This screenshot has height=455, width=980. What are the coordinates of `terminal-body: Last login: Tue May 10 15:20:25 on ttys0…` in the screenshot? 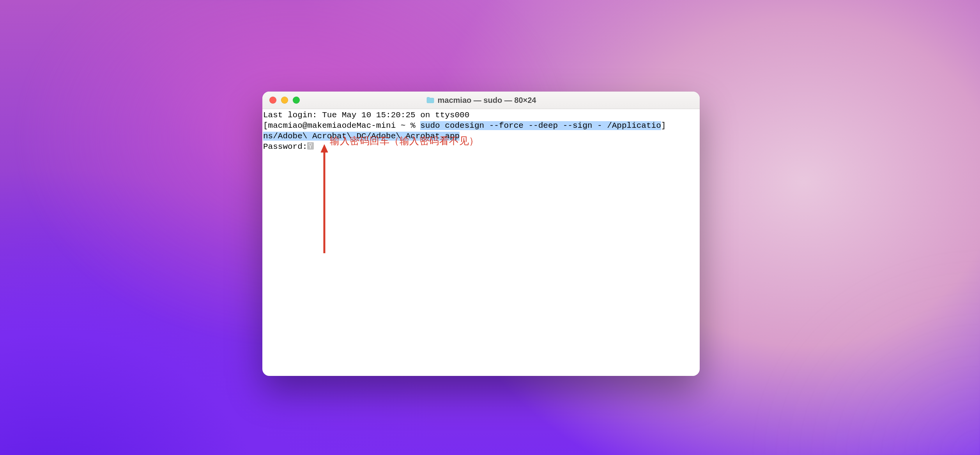 It's located at (481, 131).